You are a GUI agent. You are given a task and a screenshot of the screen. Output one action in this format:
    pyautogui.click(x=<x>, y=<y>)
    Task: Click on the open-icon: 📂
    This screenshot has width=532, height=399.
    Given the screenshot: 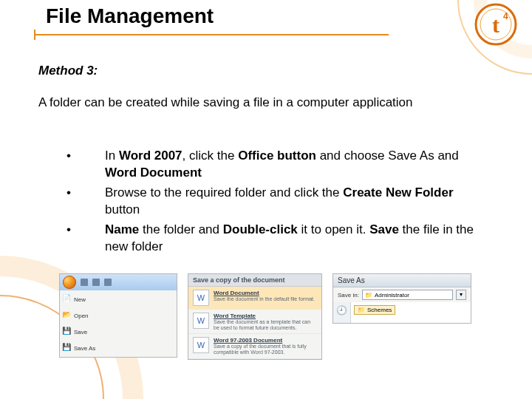 What is the action you would take?
    pyautogui.click(x=66, y=316)
    